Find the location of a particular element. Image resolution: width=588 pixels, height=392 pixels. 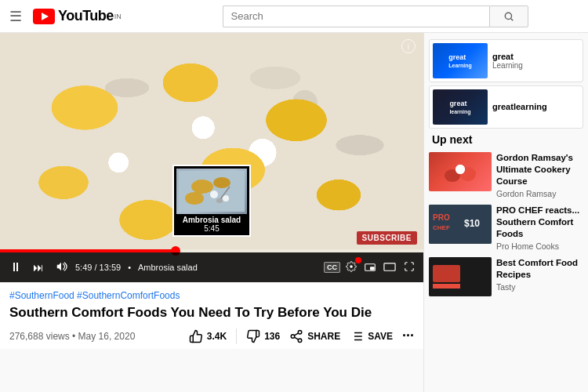

time-display: 5:49 / 13:59 is located at coordinates (98, 267).